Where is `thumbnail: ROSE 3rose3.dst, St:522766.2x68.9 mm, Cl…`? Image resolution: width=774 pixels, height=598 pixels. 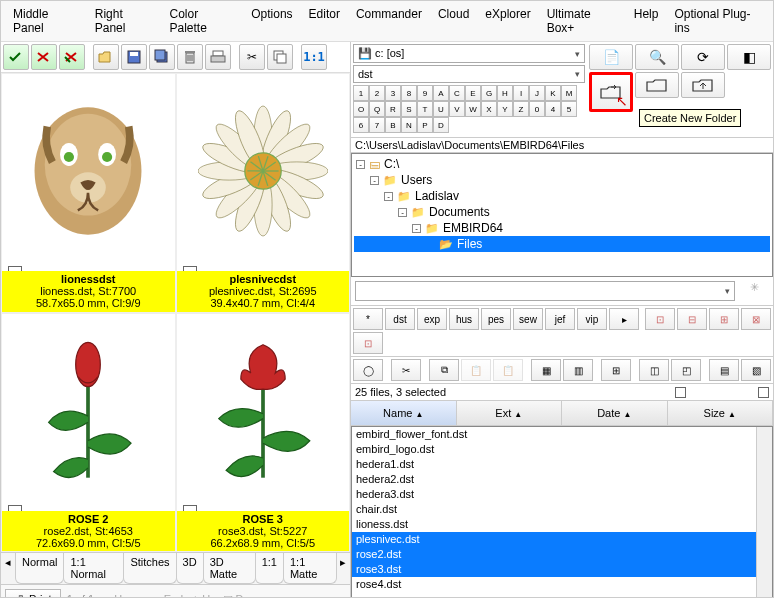
thumbnail: ROSE 3rose3.dst, St:522766.2x68.9 mm, Cl… is located at coordinates (264, 433).